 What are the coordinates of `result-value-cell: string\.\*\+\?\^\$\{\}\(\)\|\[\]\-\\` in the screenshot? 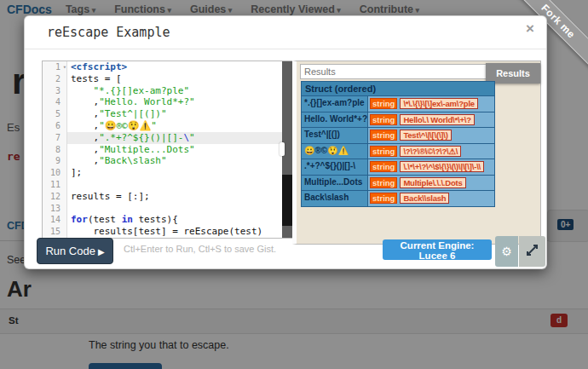 It's located at (431, 167).